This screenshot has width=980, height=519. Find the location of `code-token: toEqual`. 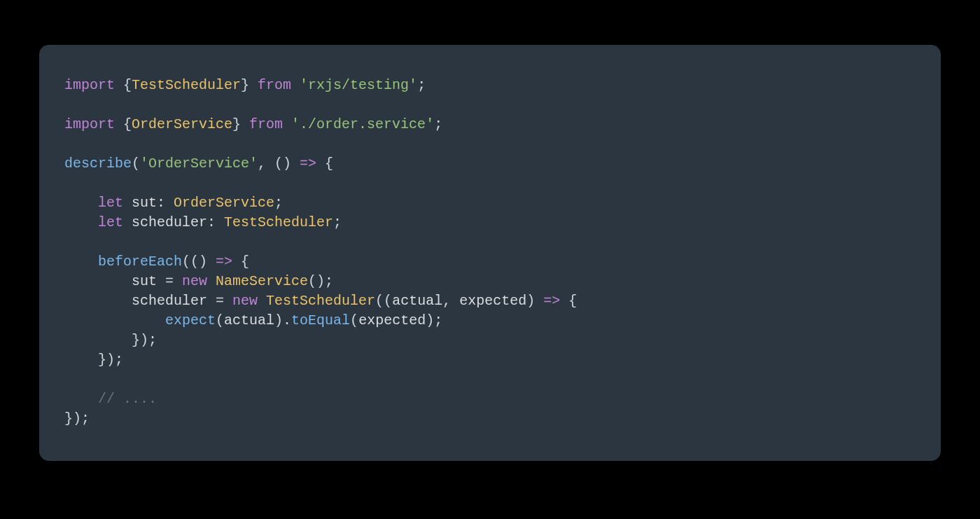

code-token: toEqual is located at coordinates (321, 321).